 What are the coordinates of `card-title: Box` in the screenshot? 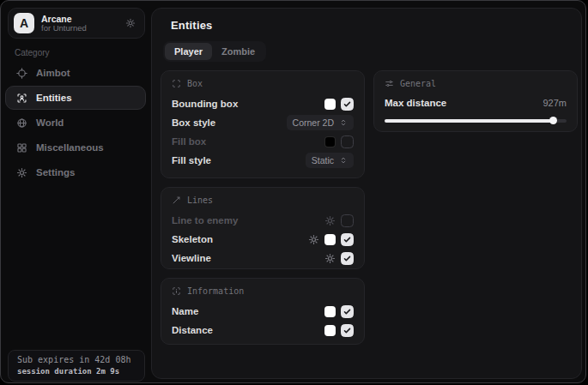 It's located at (195, 84).